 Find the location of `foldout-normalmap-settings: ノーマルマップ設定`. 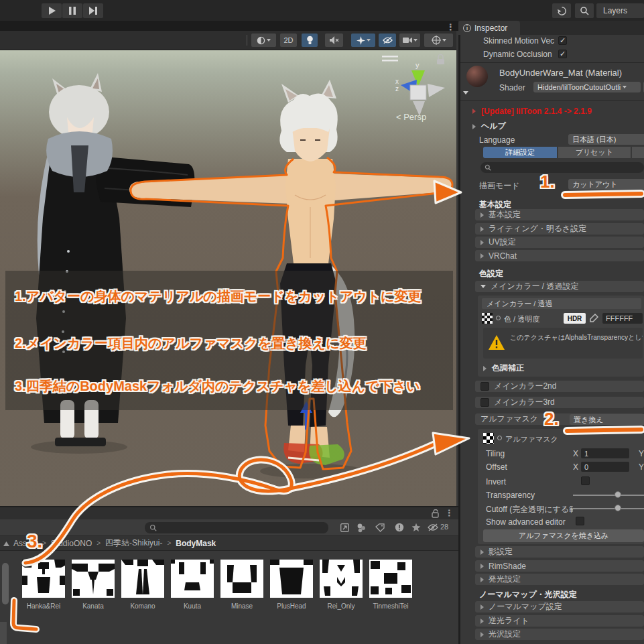

foldout-normalmap-settings: ノーマルマップ設定 is located at coordinates (560, 607).